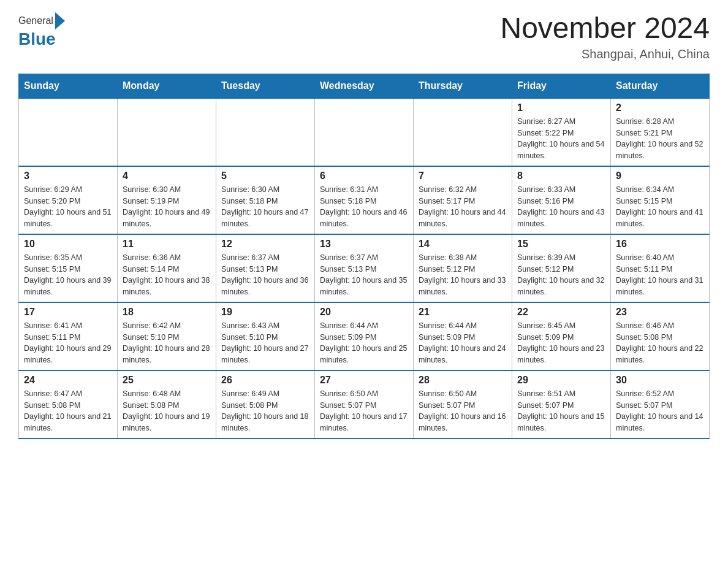 The height and width of the screenshot is (563, 728). What do you see at coordinates (37, 39) in the screenshot?
I see `logo-blue-text: Blue` at bounding box center [37, 39].